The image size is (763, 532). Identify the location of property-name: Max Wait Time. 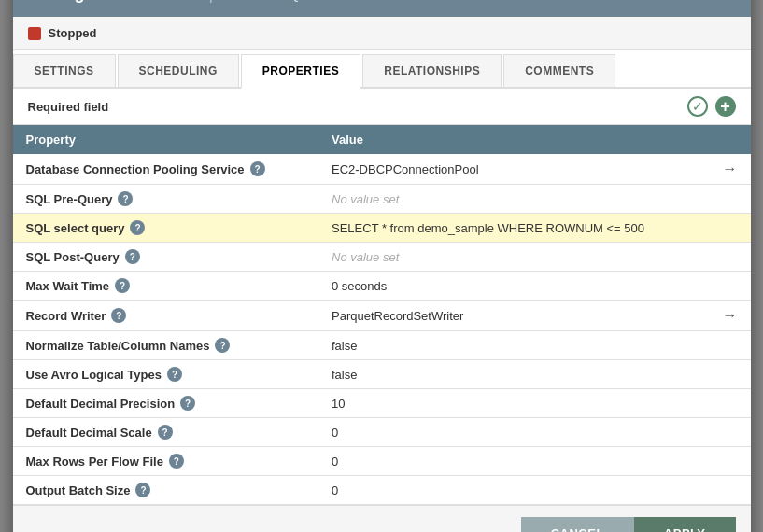
(68, 286).